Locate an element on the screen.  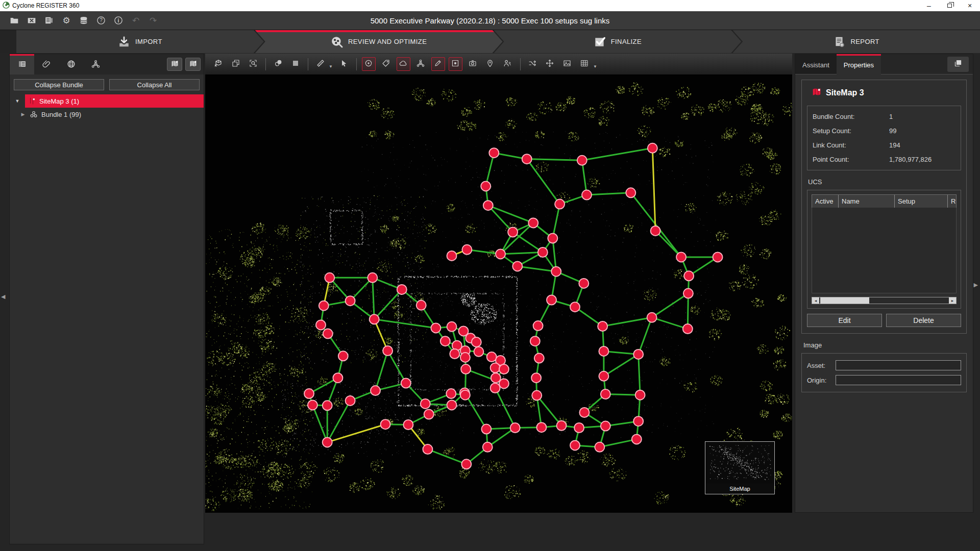
tab-attachments is located at coordinates (46, 64).